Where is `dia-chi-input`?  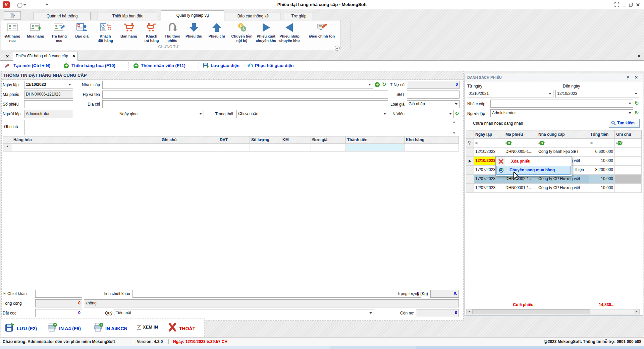 dia-chi-input is located at coordinates (245, 104).